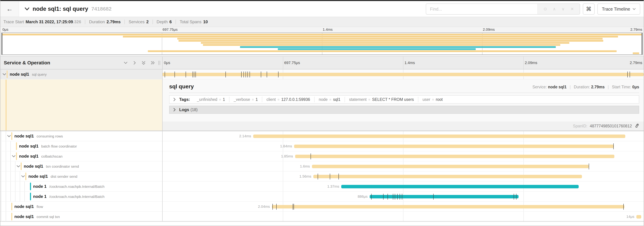 The image size is (644, 226). I want to click on expand-all-icon, so click(152, 63).